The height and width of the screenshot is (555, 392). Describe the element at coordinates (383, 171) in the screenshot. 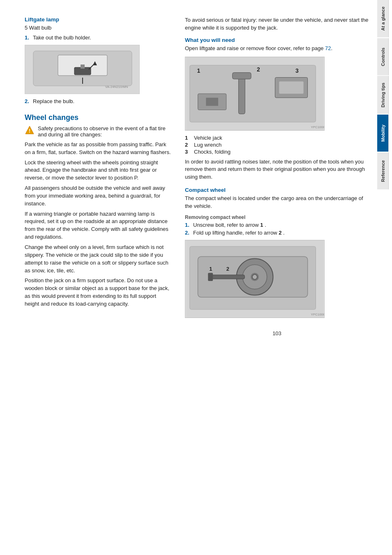

I see `sidebar-tab-reference: Reference` at that location.